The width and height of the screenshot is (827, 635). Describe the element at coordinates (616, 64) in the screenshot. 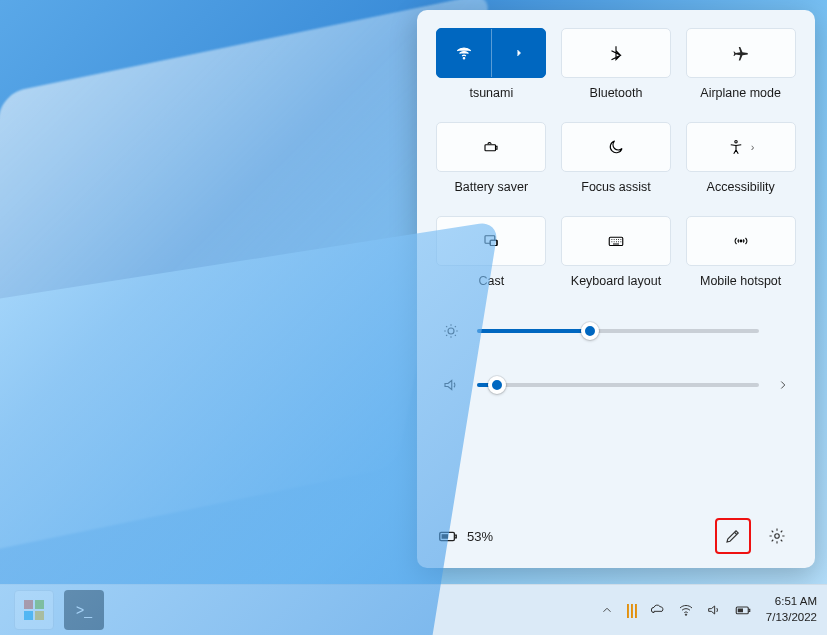

I see `tile-bluetooth-wrap: Bluetooth` at that location.